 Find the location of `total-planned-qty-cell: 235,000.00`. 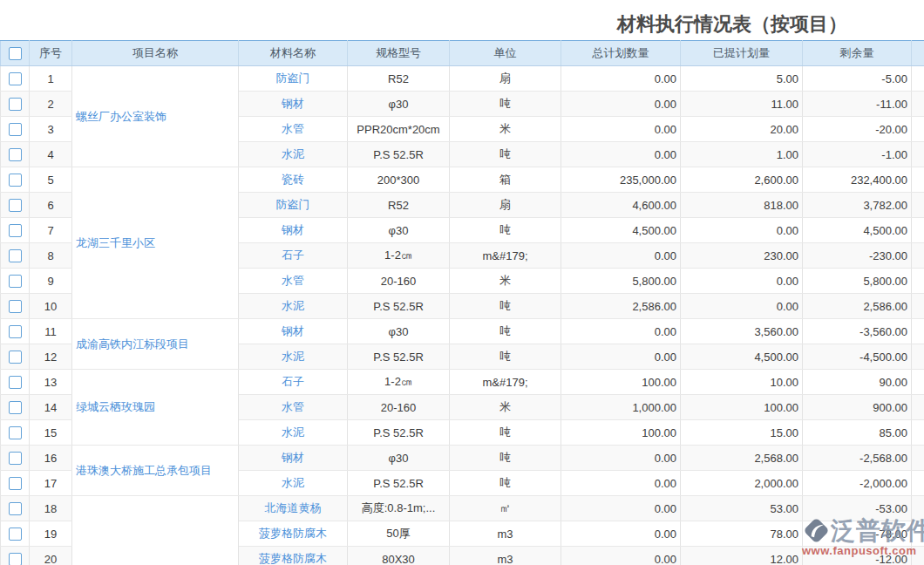

total-planned-qty-cell: 235,000.00 is located at coordinates (621, 180).